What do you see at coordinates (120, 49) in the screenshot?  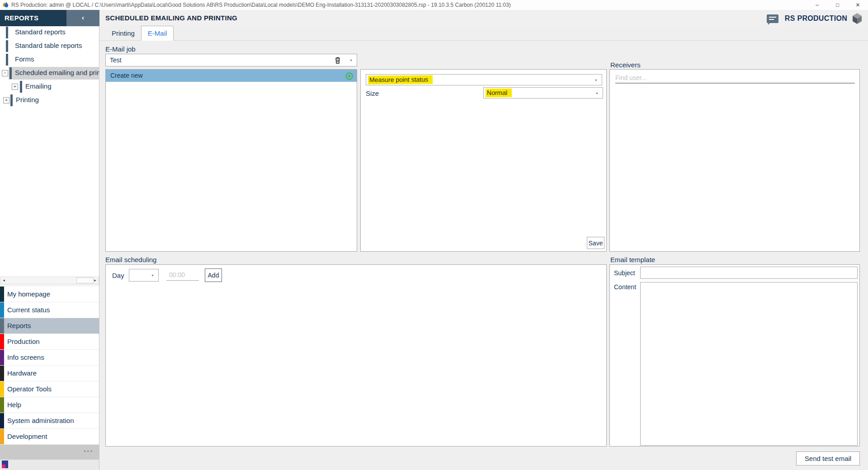 I see `email-job-label: E-Mail job` at bounding box center [120, 49].